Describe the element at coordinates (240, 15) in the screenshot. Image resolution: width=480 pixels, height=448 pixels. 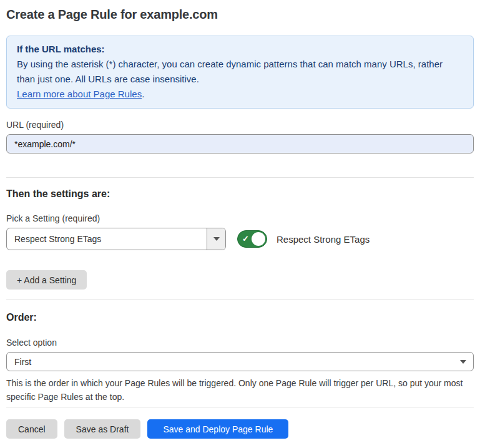
I see `page-title: Create a Page Rule for example.com` at that location.